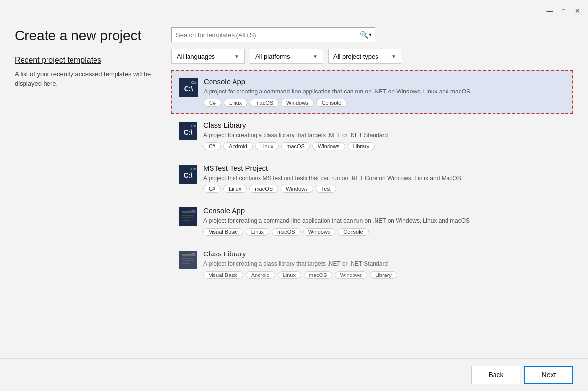  What do you see at coordinates (385, 179) in the screenshot?
I see `template-info: MSTest Test Project A project that conta…` at bounding box center [385, 179].